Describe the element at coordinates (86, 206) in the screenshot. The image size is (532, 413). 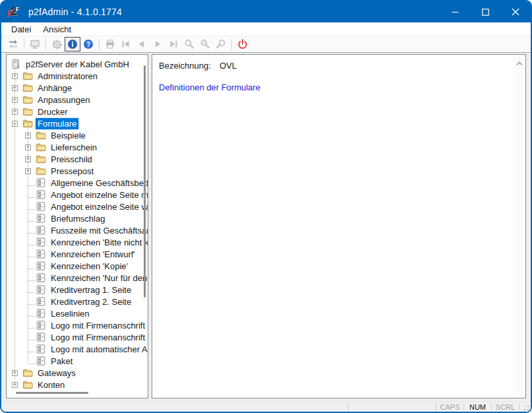
I see `tree-item: Angebot einzelne Seite var` at that location.